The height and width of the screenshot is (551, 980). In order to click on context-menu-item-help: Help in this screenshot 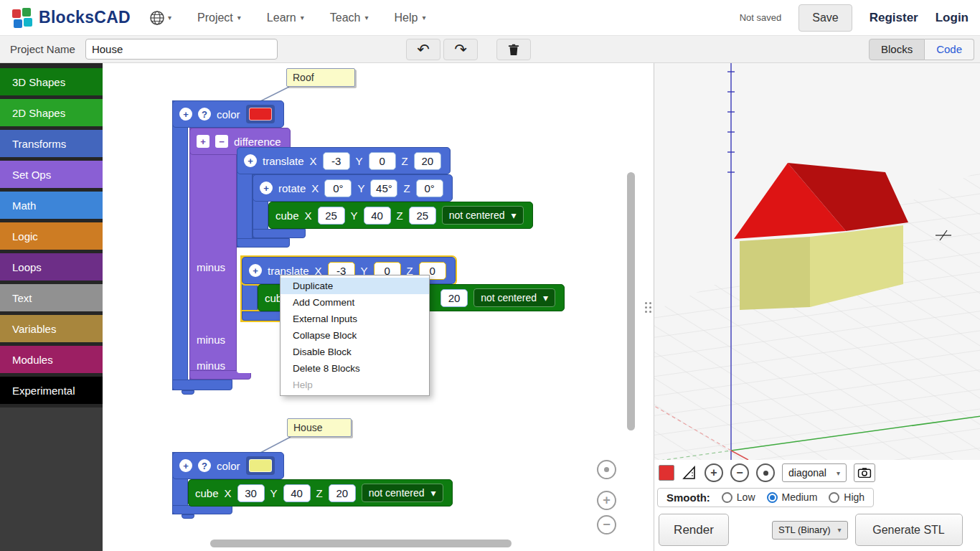, I will do `click(354, 385)`.